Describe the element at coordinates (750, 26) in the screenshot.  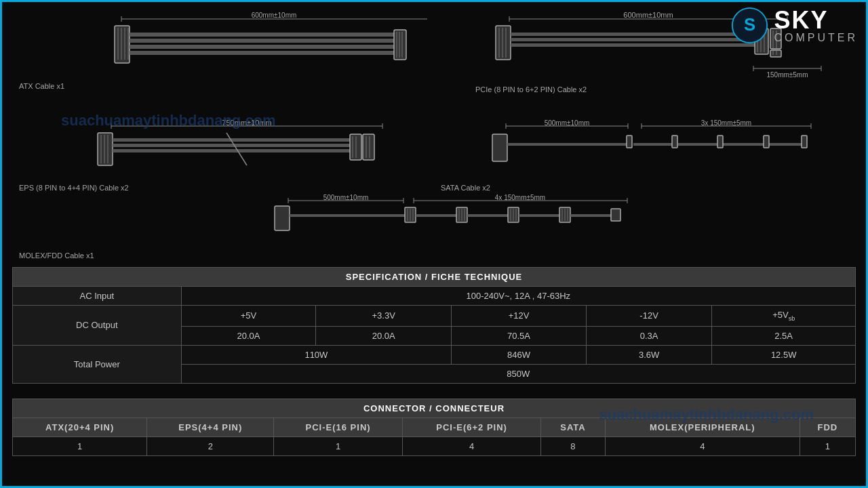
I see `sky-logo-icon: S` at that location.